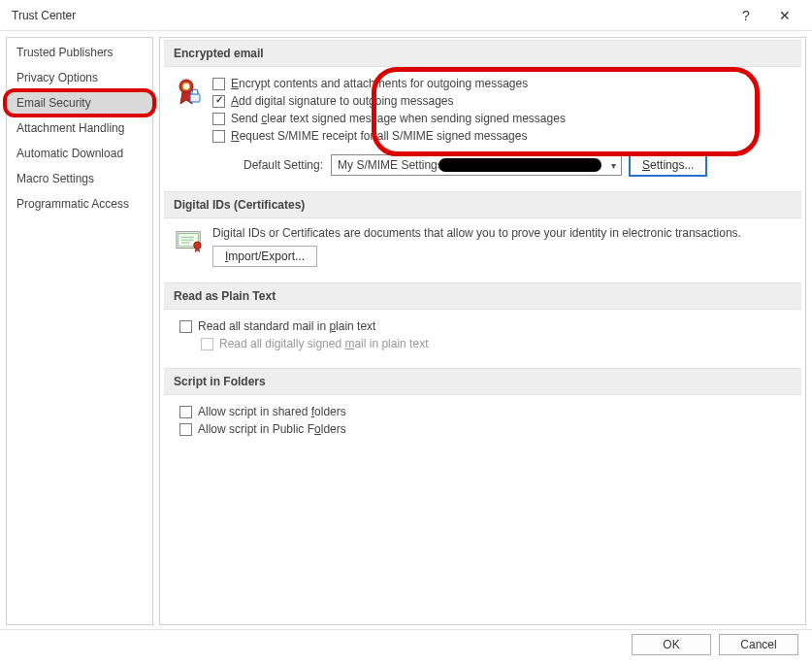 This screenshot has width=812, height=665. Describe the element at coordinates (277, 326) in the screenshot. I see `checkbox-read-plain: Read all standard mail in plain text` at that location.